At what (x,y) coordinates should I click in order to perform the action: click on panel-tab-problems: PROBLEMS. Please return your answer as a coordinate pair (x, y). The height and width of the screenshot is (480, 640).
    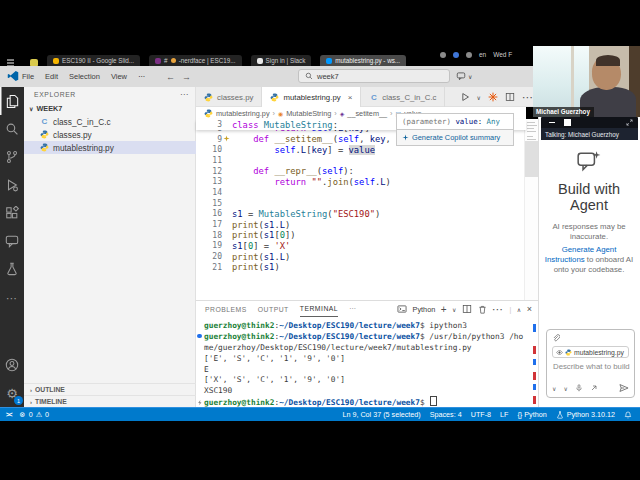
    Looking at the image, I should click on (226, 310).